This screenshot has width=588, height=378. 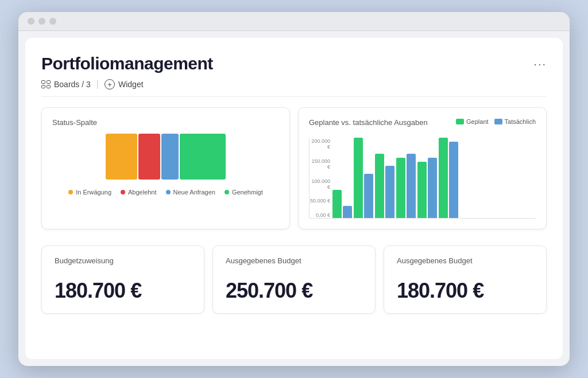 I want to click on boards-icon, so click(x=46, y=84).